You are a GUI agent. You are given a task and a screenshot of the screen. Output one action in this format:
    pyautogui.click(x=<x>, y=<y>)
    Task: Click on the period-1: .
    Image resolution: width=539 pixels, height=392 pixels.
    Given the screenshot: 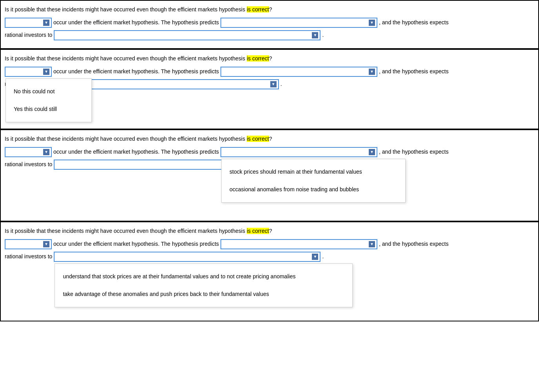 What is the action you would take?
    pyautogui.click(x=323, y=35)
    